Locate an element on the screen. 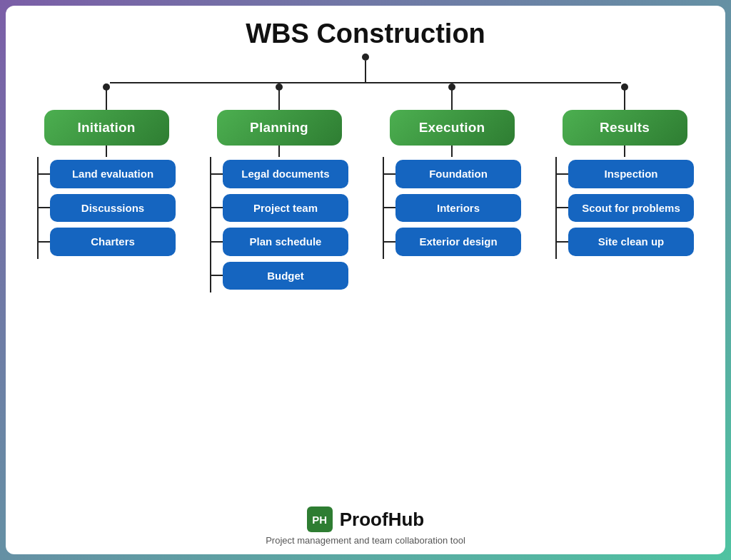 This screenshot has height=560, width=731. footer-tagline: Project management and team collaboratio… is located at coordinates (366, 541).